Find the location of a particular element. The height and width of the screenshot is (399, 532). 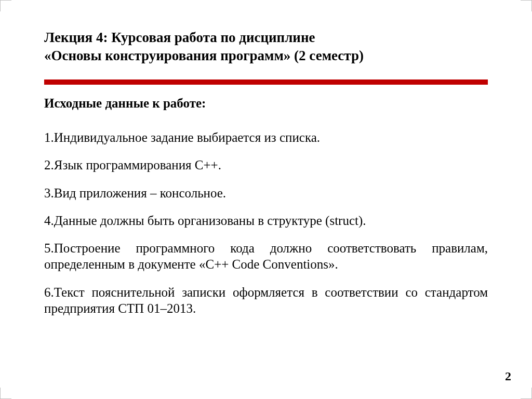

corner-mark-br is located at coordinates (526, 393).